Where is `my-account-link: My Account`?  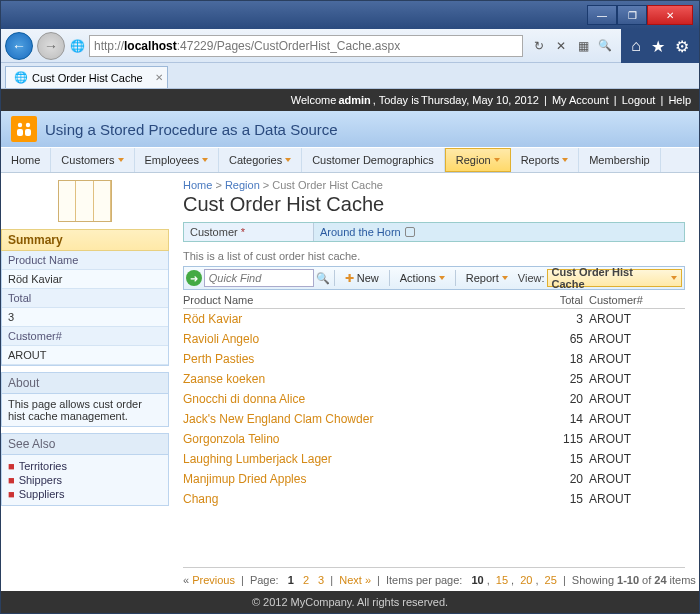
my-account-link: My Account is located at coordinates (580, 100).